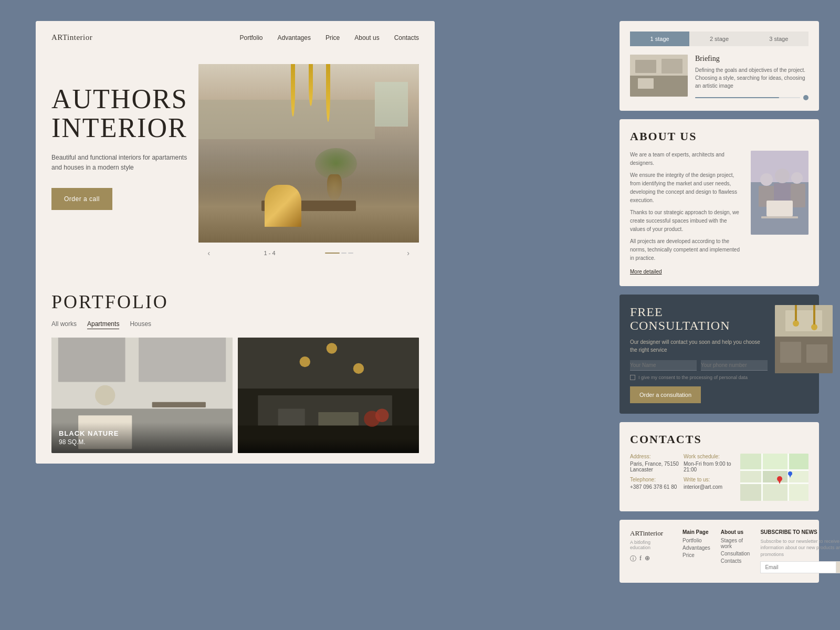 The height and width of the screenshot is (630, 840). Describe the element at coordinates (235, 395) in the screenshot. I see `portfolio-grid: BLACK NATURE 98 SQ.M.` at that location.